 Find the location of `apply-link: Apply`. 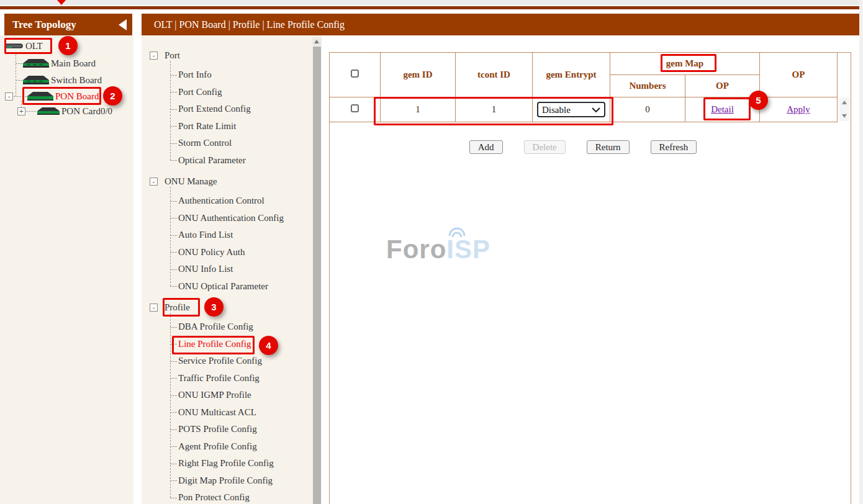

apply-link: Apply is located at coordinates (798, 109).